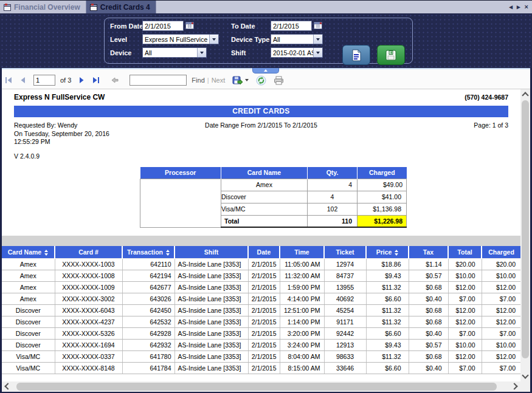 The height and width of the screenshot is (393, 532). Describe the element at coordinates (170, 52) in the screenshot. I see `device-value: All` at that location.